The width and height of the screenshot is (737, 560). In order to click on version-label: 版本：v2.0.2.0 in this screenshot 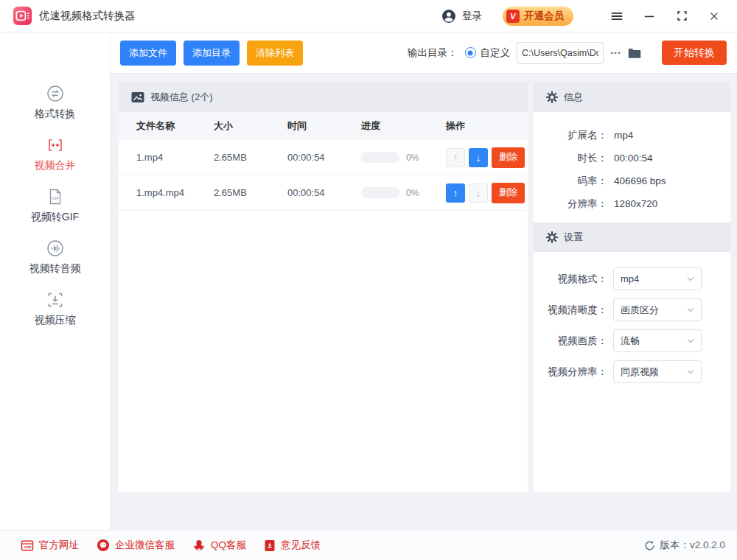, I will do `click(685, 545)`.